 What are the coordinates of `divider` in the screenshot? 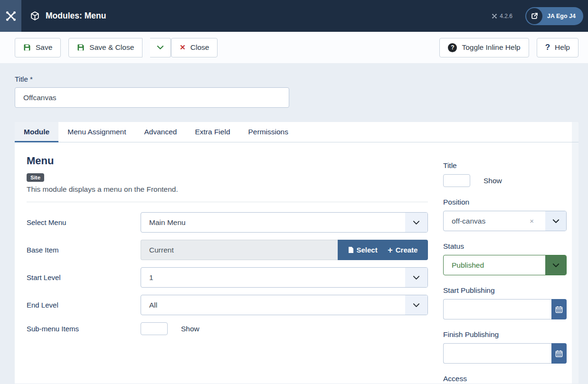 It's located at (227, 202).